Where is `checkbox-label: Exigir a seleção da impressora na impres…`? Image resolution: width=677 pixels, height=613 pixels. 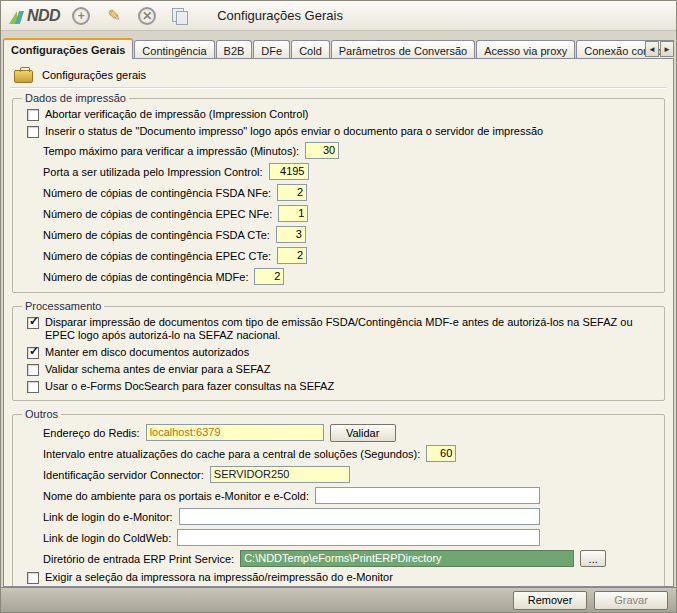 checkbox-label: Exigir a seleção da impressora na impres… is located at coordinates (219, 578).